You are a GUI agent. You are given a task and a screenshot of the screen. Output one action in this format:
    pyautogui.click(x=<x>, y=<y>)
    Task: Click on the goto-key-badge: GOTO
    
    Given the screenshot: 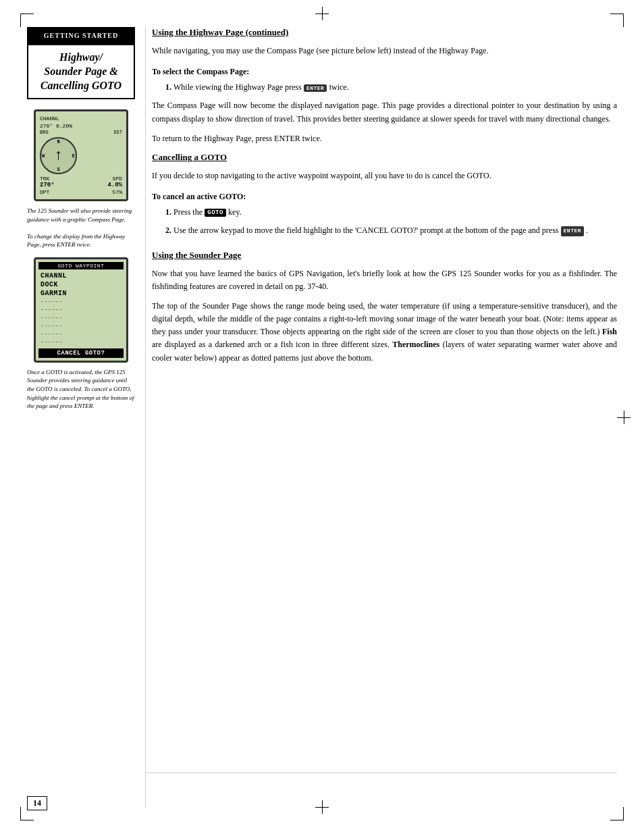 What is the action you would take?
    pyautogui.click(x=215, y=213)
    